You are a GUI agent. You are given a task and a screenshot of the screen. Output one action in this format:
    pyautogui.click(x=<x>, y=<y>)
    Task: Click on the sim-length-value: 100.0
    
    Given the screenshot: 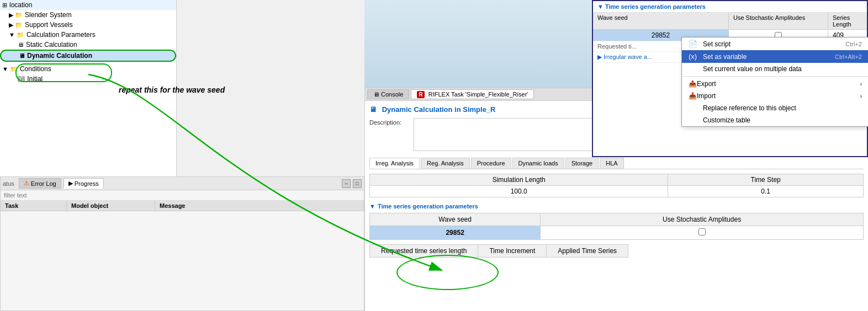 What is the action you would take?
    pyautogui.click(x=519, y=192)
    